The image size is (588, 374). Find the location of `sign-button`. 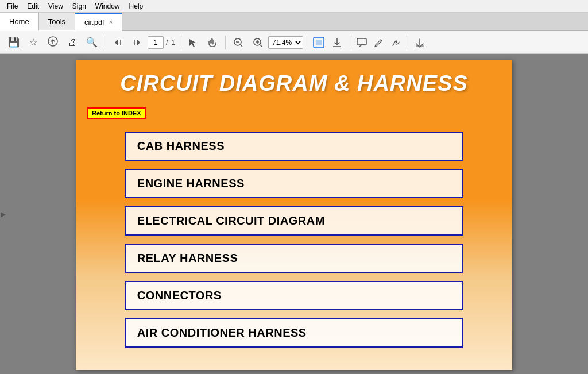

sign-button is located at coordinates (396, 43).